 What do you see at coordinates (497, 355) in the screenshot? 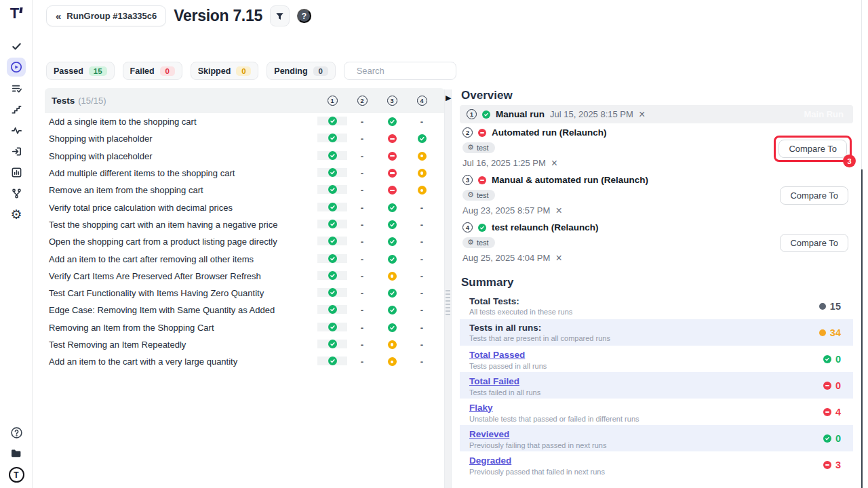
I see `summary-link: Total Passed` at bounding box center [497, 355].